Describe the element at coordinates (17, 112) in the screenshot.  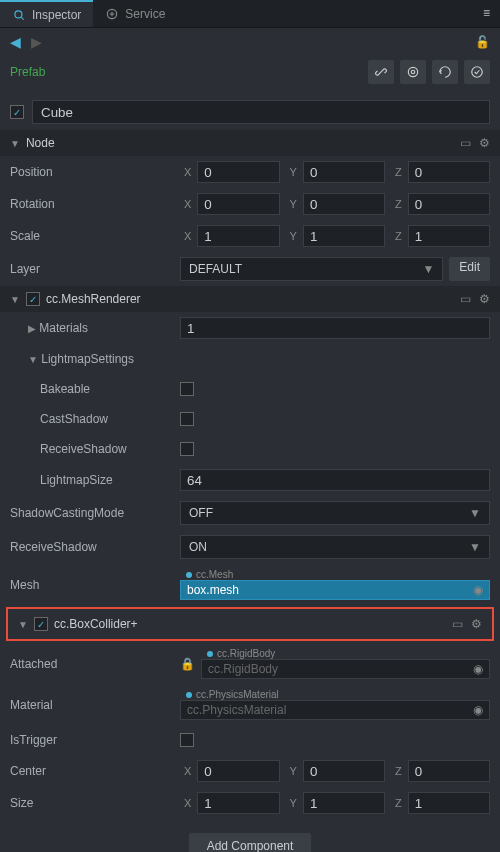
I see `node-active-checkbox` at that location.